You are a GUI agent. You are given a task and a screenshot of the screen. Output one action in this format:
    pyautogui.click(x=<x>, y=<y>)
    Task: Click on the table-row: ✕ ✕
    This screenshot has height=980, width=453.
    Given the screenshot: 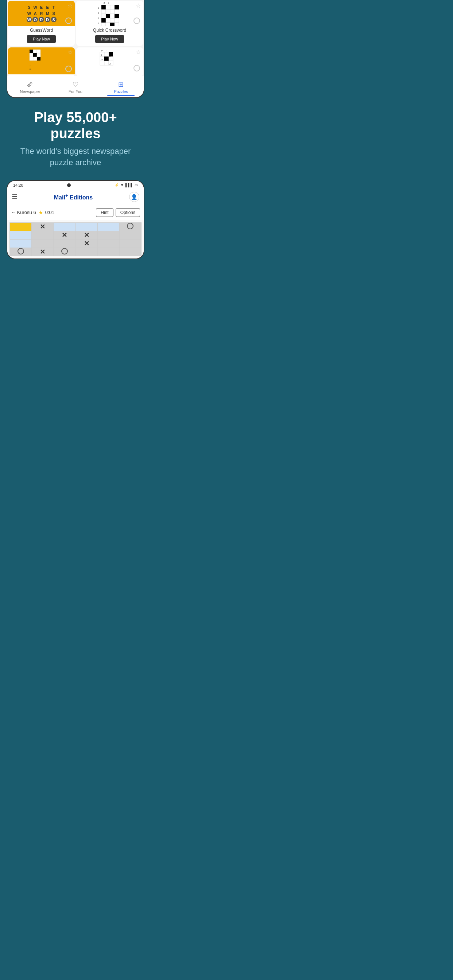 What is the action you would take?
    pyautogui.click(x=76, y=235)
    